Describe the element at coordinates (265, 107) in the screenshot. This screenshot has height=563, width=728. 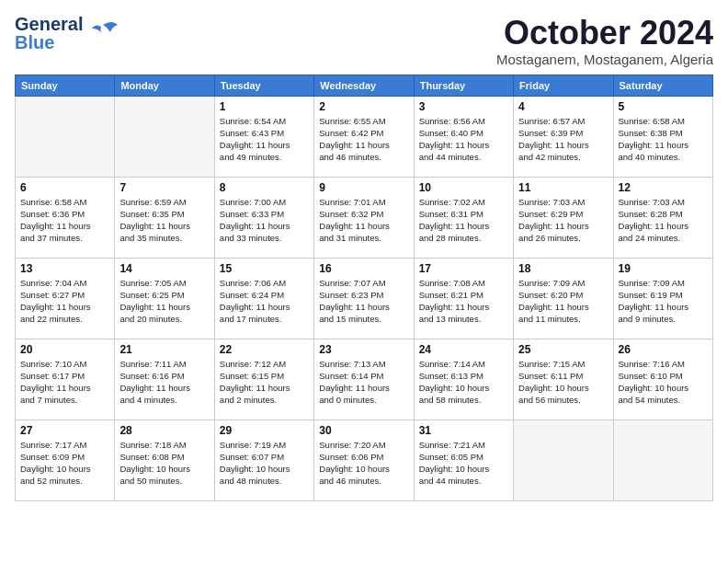
I see `day-number: 1` at that location.